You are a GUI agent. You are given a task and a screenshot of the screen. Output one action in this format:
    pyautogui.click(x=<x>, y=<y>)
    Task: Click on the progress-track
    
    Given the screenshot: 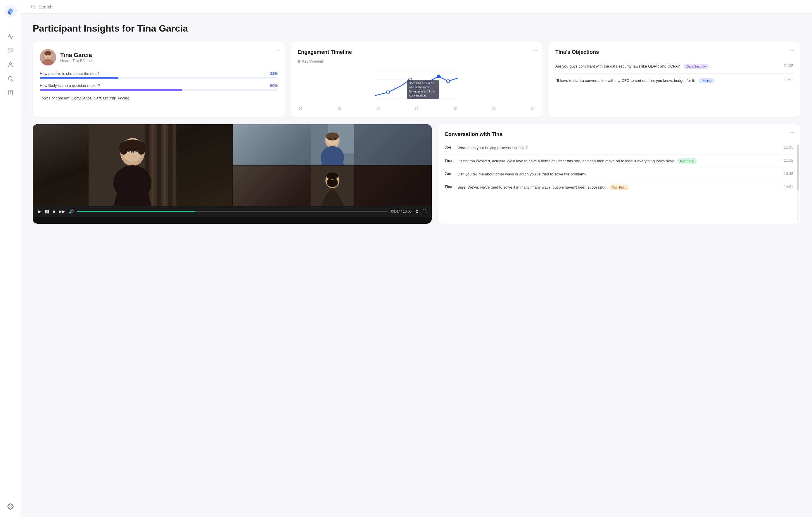 What is the action you would take?
    pyautogui.click(x=232, y=211)
    